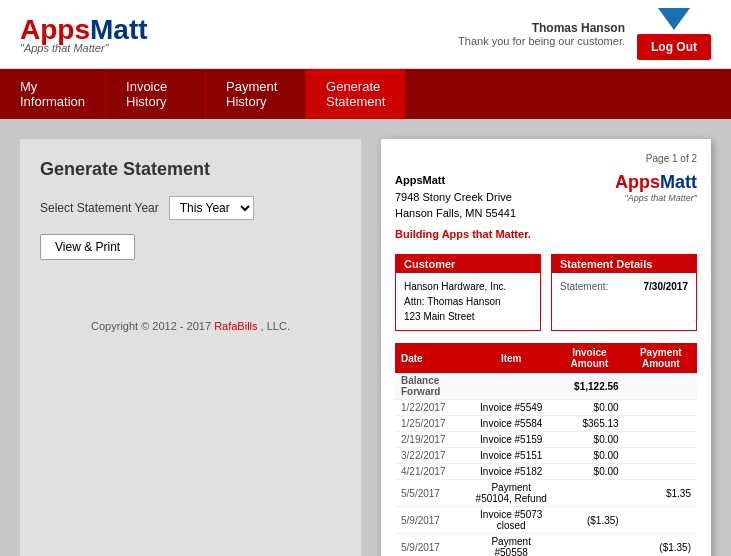 The width and height of the screenshot is (731, 556). Describe the element at coordinates (432, 440) in the screenshot. I see `cell-date: 2/19/2017` at that location.